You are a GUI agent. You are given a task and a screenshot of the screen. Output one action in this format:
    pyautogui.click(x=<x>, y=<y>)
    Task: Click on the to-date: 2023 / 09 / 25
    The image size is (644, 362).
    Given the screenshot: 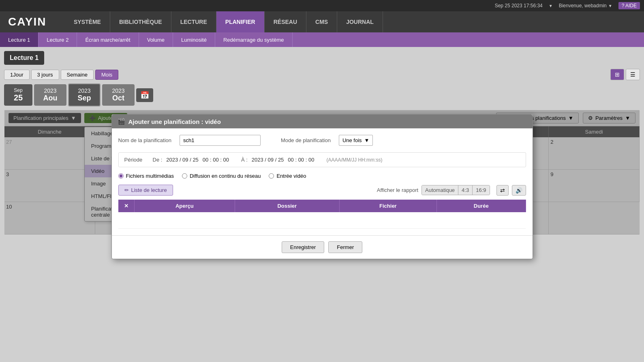 What is the action you would take?
    pyautogui.click(x=268, y=160)
    